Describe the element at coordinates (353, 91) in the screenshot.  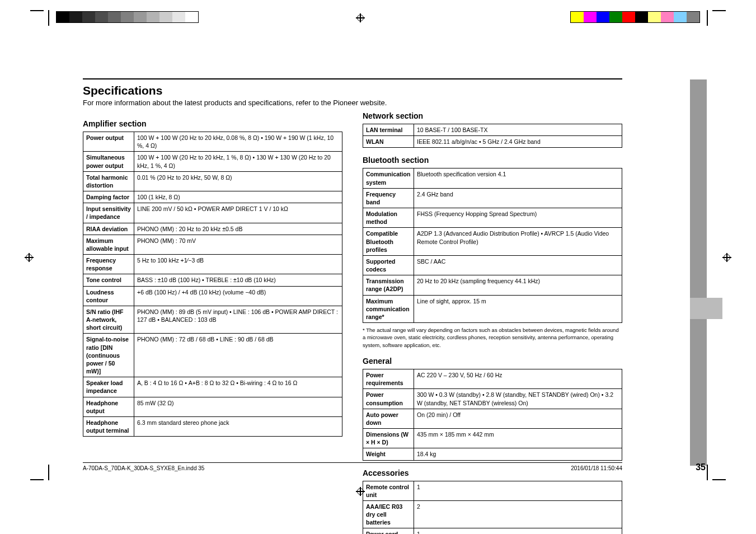
I see `page-title: Specifications` at that location.